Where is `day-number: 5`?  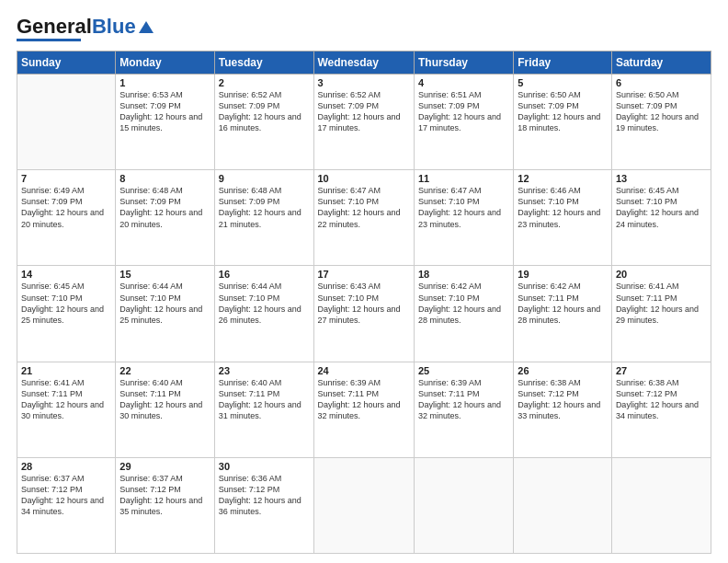 day-number: 5 is located at coordinates (563, 83).